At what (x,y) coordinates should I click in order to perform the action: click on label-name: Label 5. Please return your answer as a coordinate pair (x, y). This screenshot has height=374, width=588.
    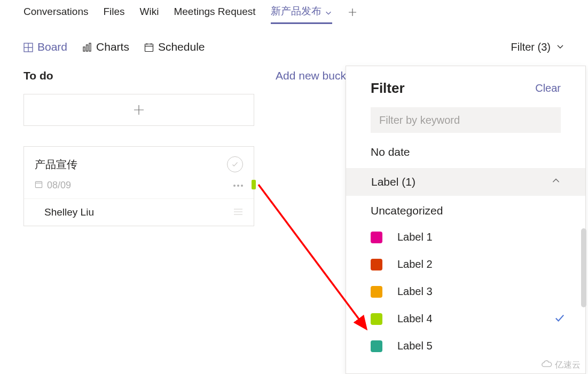
    Looking at the image, I should click on (415, 346).